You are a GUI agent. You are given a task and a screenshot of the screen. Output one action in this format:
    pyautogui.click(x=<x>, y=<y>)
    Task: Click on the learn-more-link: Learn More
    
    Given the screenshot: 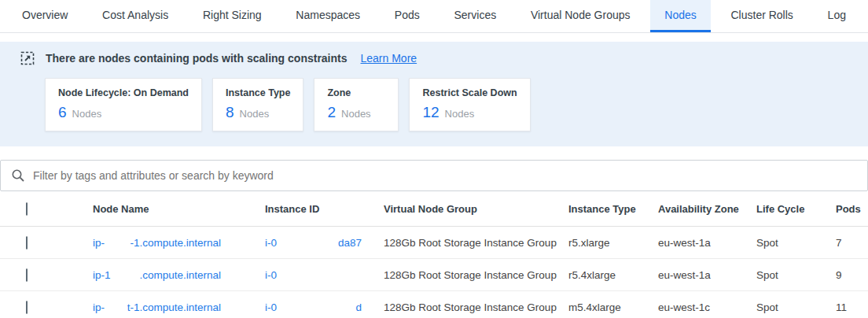 What is the action you would take?
    pyautogui.click(x=389, y=58)
    